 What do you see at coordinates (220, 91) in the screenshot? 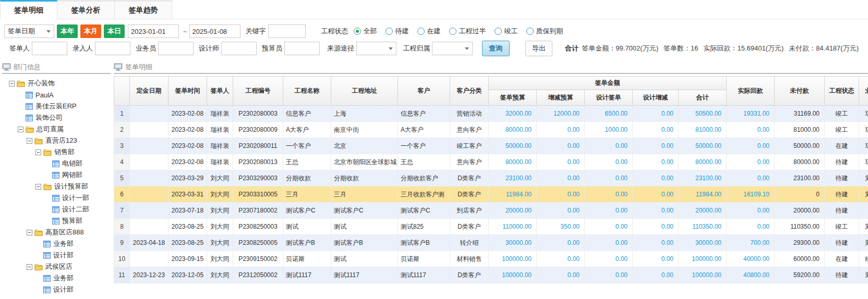
I see `col-signer: 签单人` at bounding box center [220, 91].